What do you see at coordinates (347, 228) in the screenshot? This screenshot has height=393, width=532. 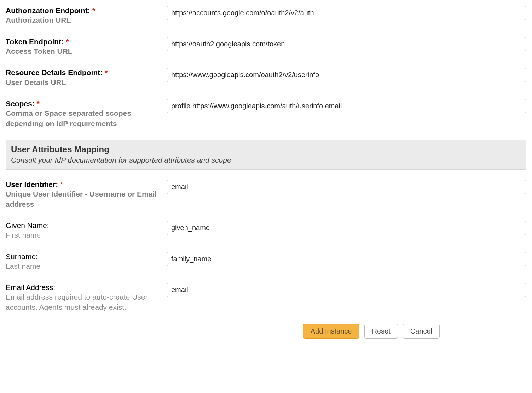 I see `given-name-input` at bounding box center [347, 228].